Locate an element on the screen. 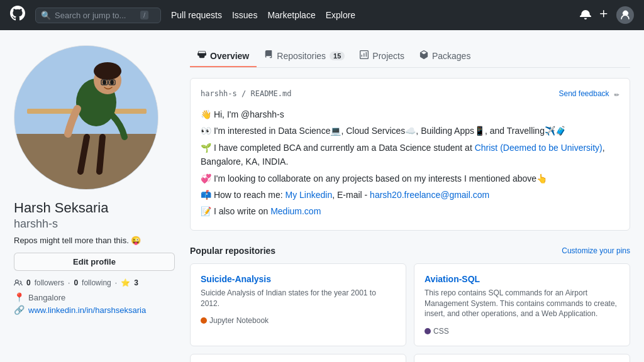 The image size is (644, 362). search-shortcut: / is located at coordinates (145, 15).